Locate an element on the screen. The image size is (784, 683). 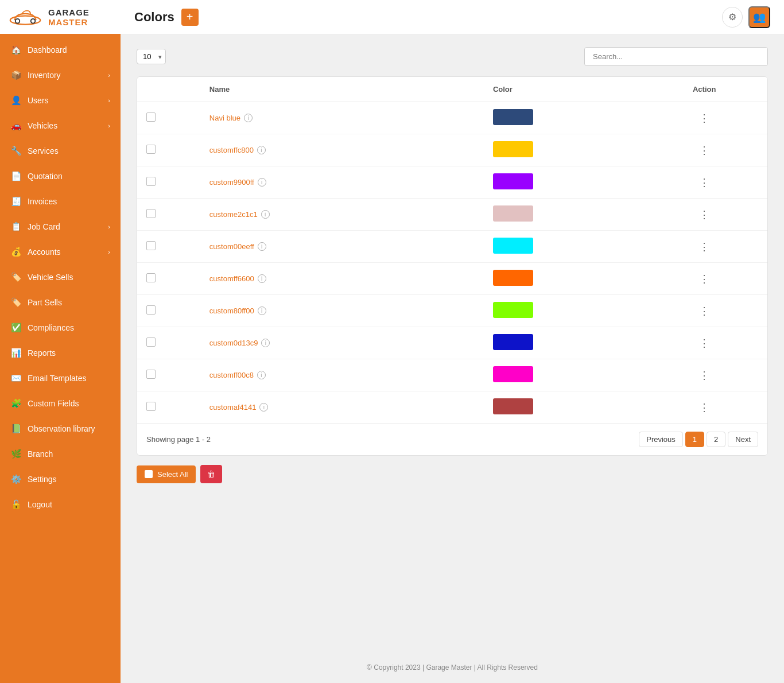
col-color: Color is located at coordinates (562, 90).